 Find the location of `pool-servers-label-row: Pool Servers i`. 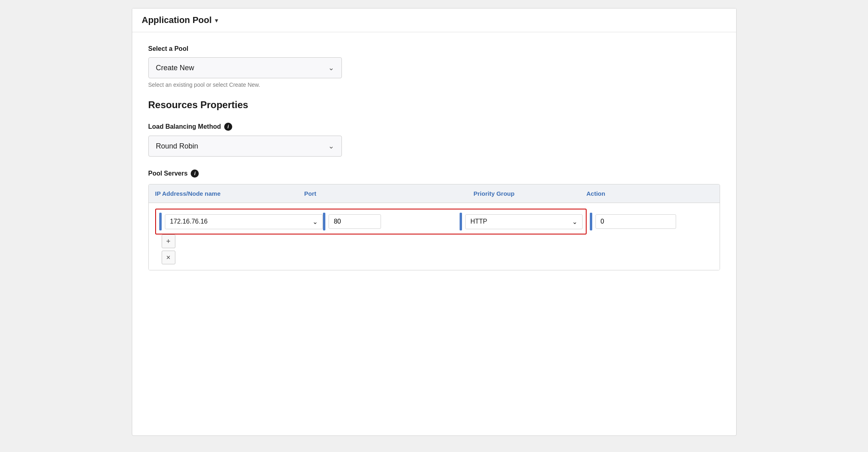

pool-servers-label-row: Pool Servers i is located at coordinates (434, 174).